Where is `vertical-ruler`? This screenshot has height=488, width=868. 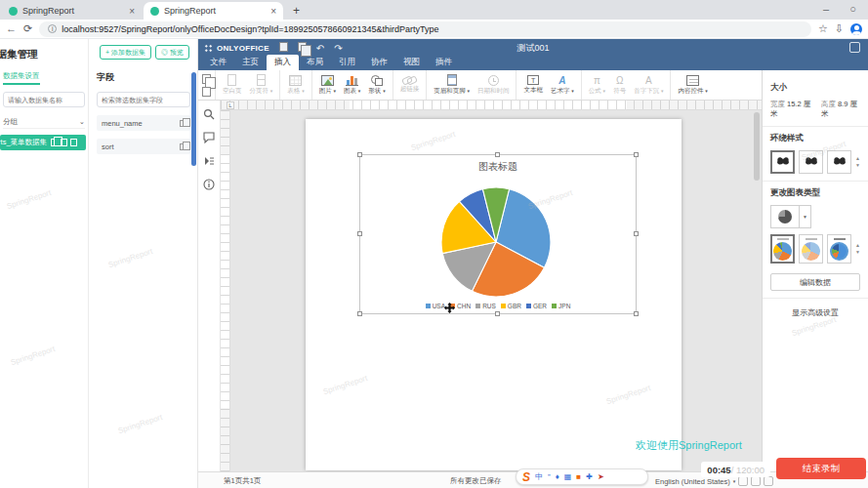 vertical-ruler is located at coordinates (226, 291).